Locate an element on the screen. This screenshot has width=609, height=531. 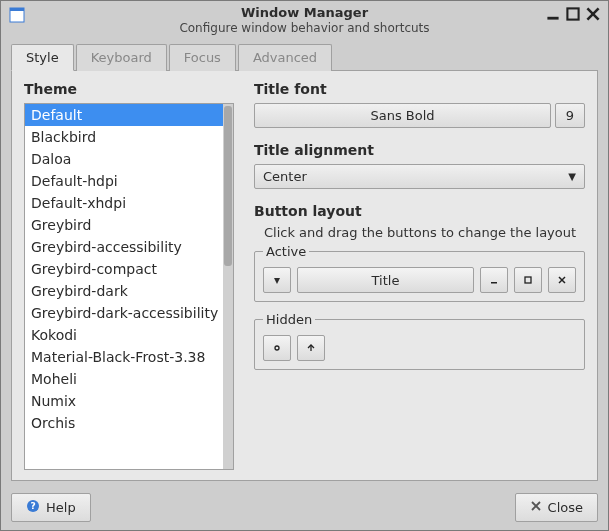
title-alignment-combo: Center ▼ is located at coordinates (420, 176).